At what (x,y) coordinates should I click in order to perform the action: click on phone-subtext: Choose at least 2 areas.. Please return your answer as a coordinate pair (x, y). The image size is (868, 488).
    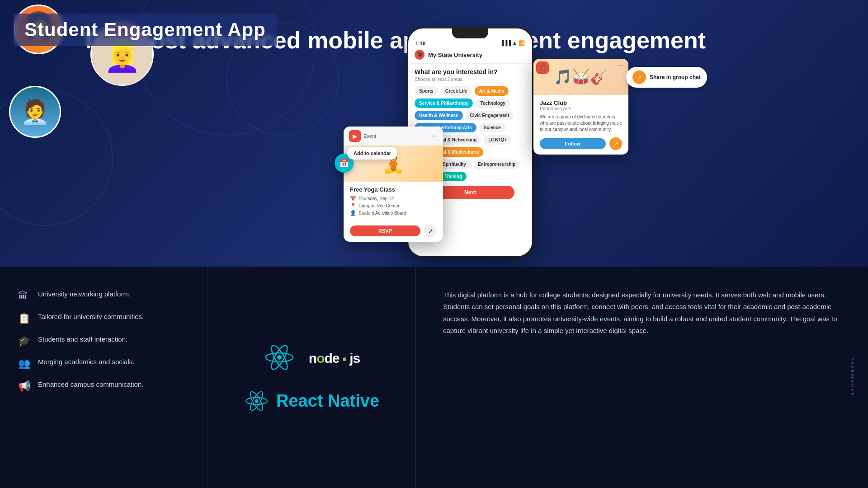
    Looking at the image, I should click on (470, 80).